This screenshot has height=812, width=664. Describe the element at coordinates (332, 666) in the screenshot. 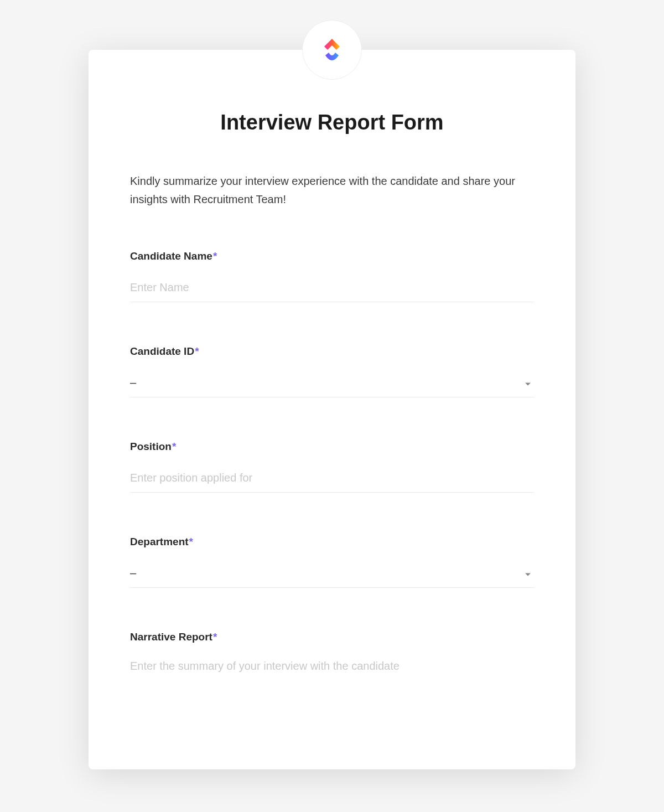

I see `narrative-report-input: Enter the summary of your interview with…` at that location.